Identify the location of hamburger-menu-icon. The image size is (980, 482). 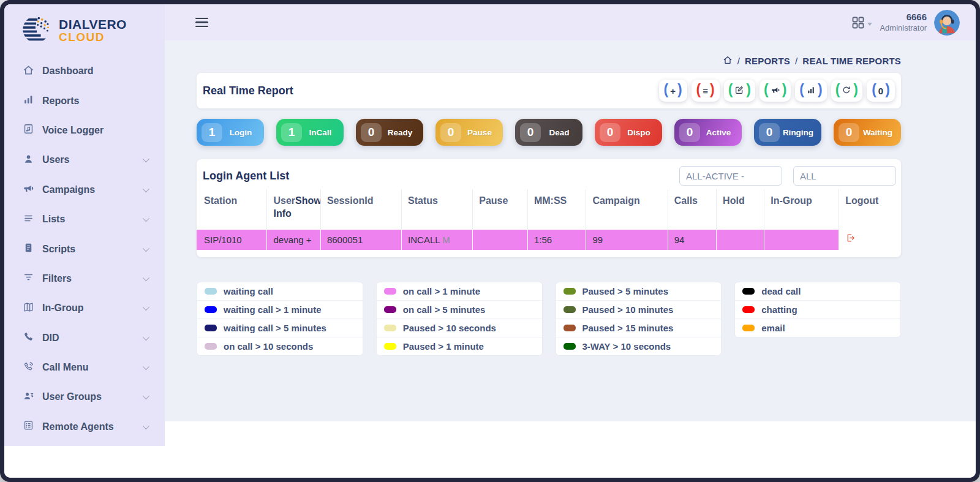
(202, 23).